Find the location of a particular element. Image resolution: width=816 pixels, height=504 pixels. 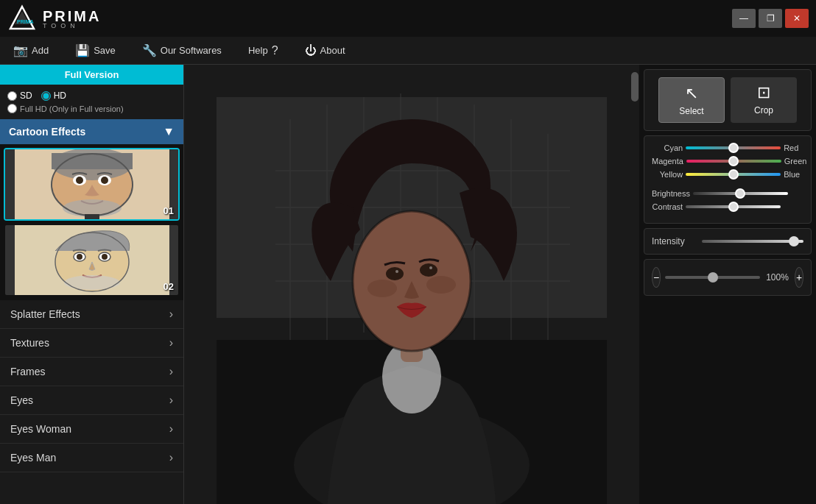

hd-label: HD is located at coordinates (60, 96).